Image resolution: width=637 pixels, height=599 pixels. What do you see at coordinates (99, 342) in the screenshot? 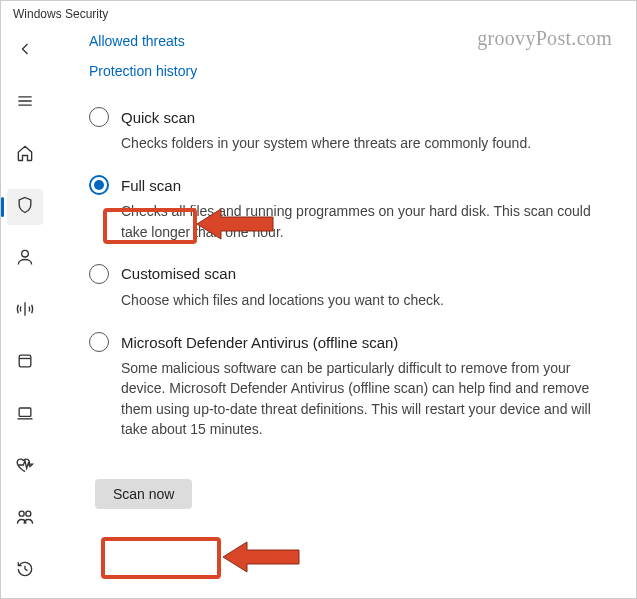
I see `radio-offline` at bounding box center [99, 342].